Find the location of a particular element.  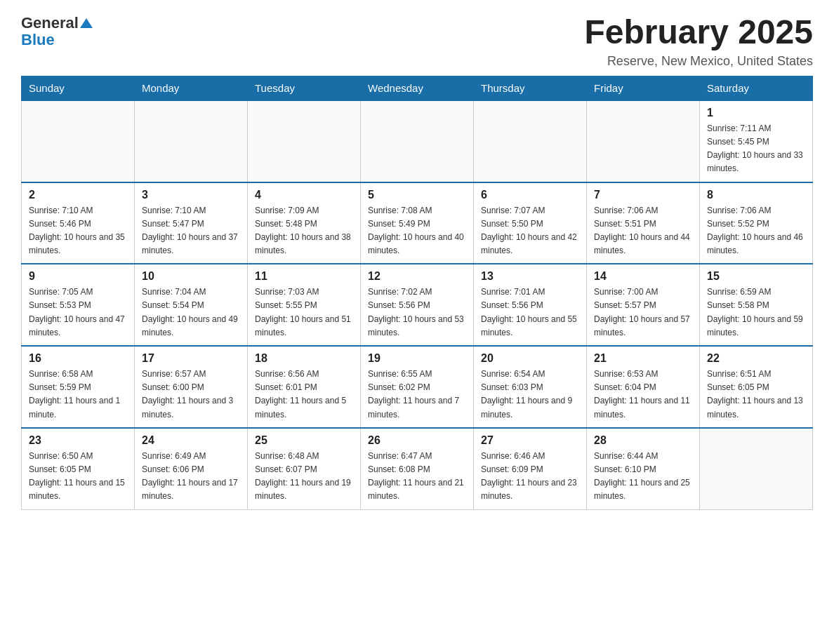

logo-blue-text: Blue is located at coordinates (38, 40).